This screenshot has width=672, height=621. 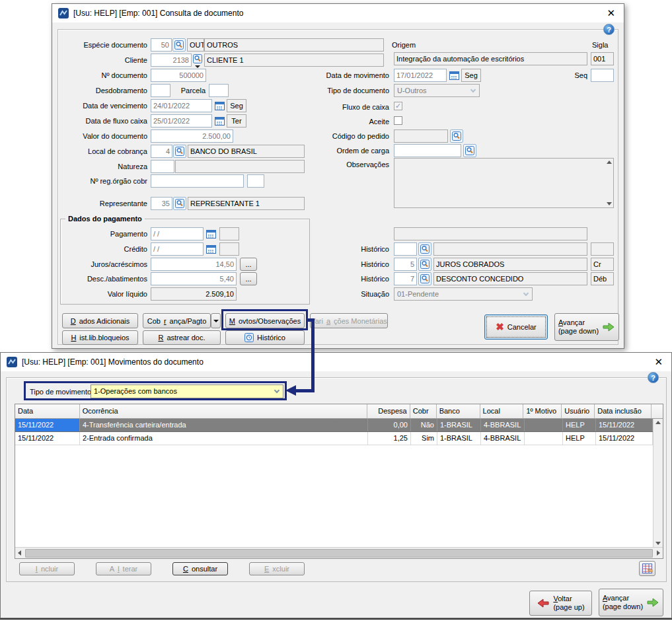 What do you see at coordinates (163, 166) in the screenshot?
I see `natureza-code-field` at bounding box center [163, 166].